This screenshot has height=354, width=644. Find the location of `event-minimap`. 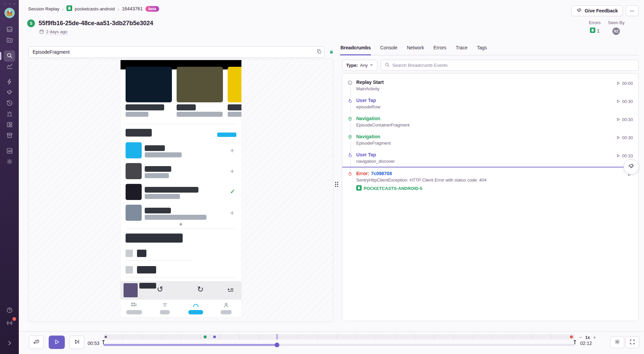

event-minimap is located at coordinates (339, 337).